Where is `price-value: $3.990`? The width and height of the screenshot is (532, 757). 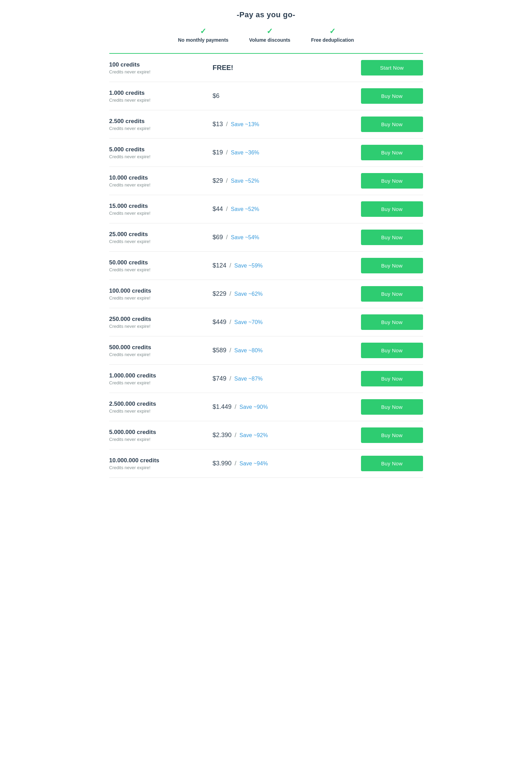
price-value: $3.990 is located at coordinates (222, 463).